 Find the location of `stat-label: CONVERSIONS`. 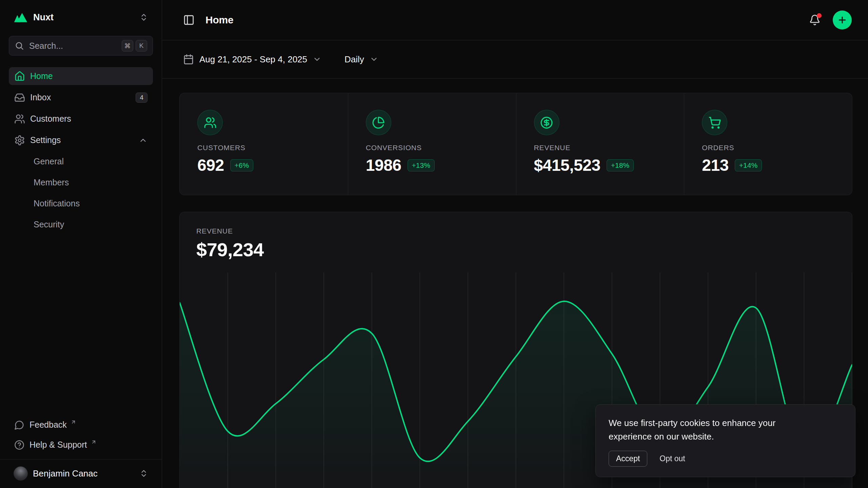

stat-label: CONVERSIONS is located at coordinates (432, 148).